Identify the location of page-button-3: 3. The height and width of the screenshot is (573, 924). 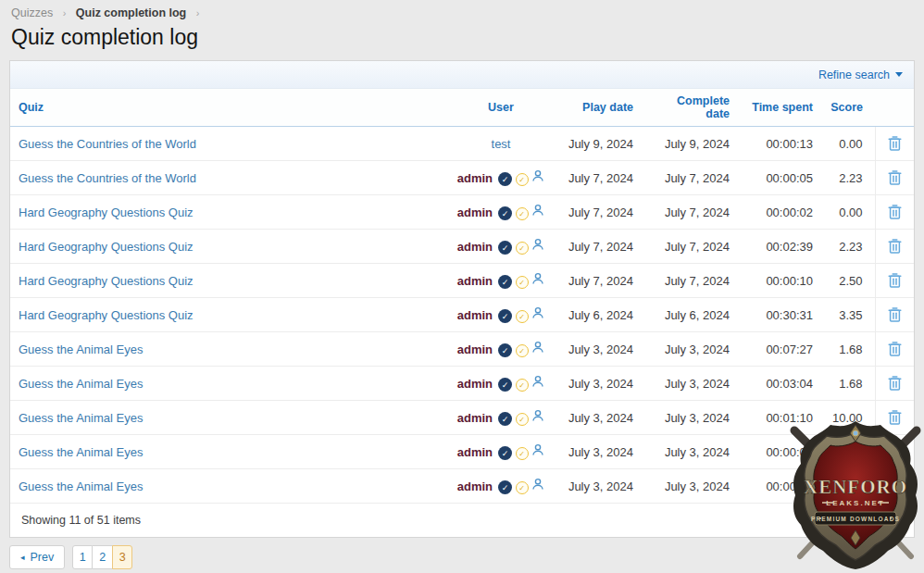
(122, 557).